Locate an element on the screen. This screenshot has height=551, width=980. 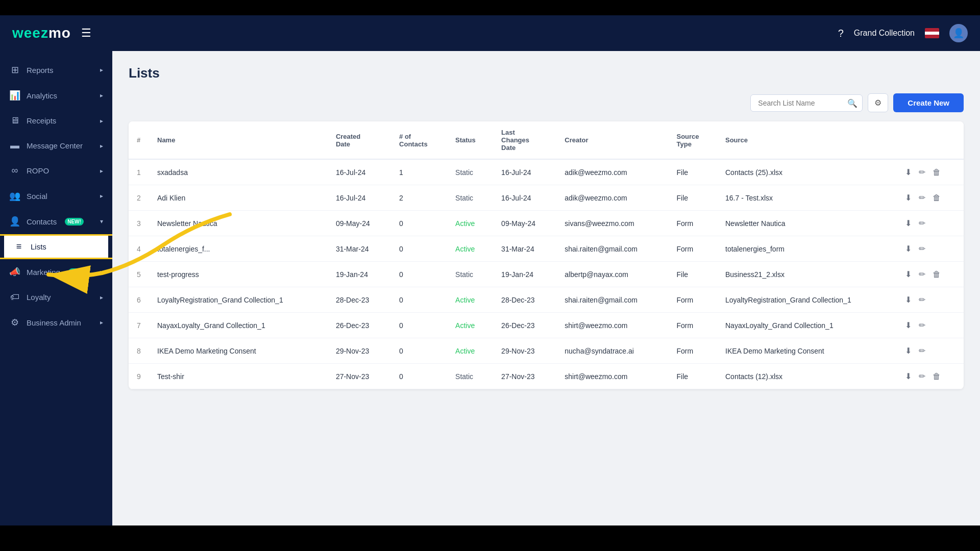
sidebar-item-label: Social is located at coordinates (37, 196).